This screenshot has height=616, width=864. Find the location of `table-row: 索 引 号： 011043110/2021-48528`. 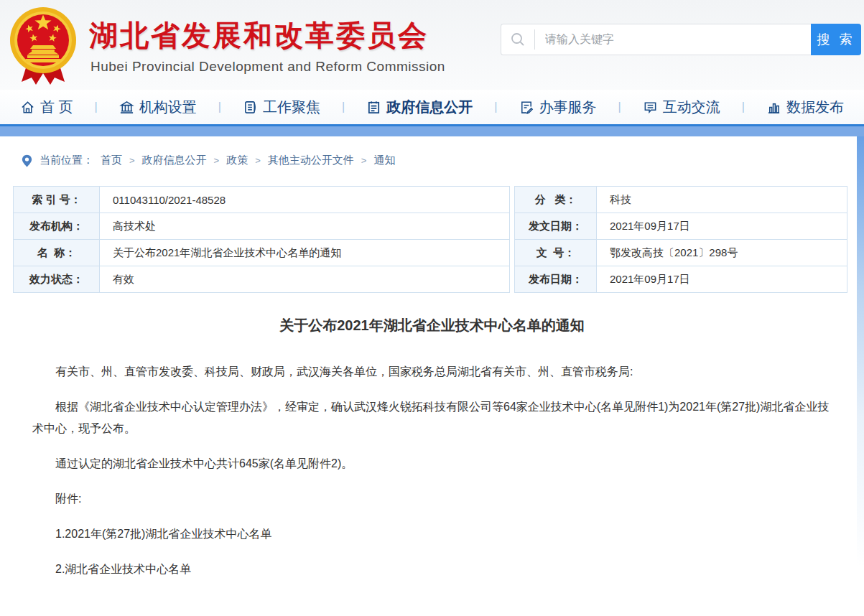

table-row: 索 引 号： 011043110/2021-48528 is located at coordinates (261, 200).